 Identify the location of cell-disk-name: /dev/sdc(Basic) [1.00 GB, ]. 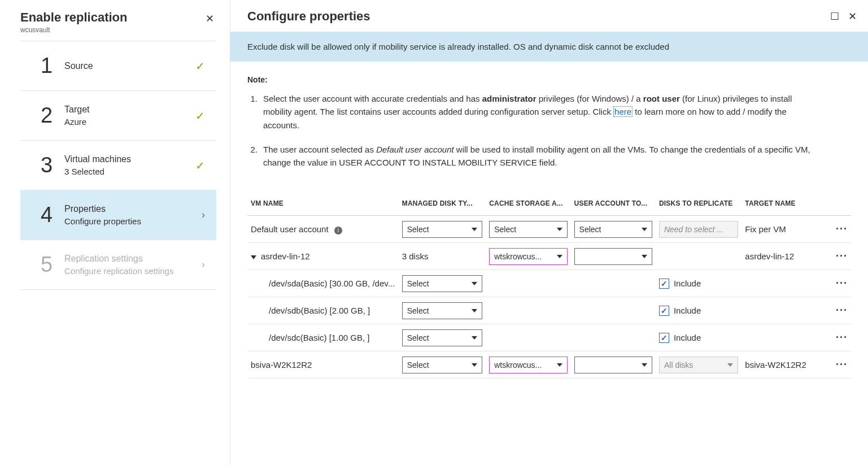
(323, 338).